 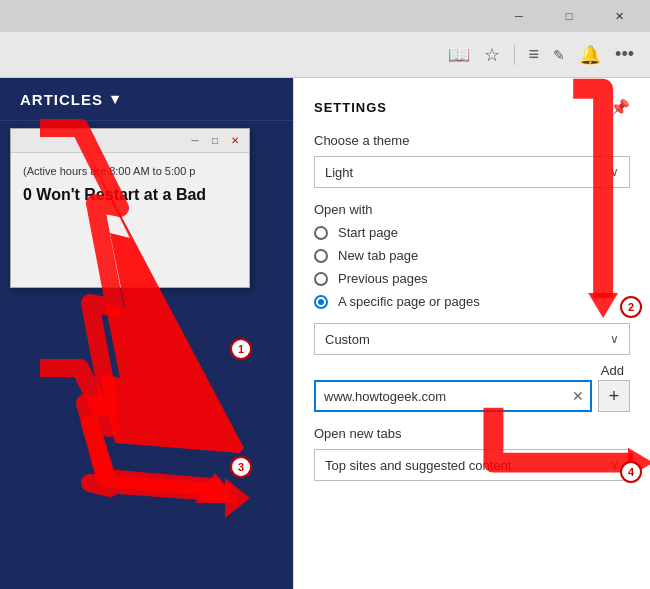 What do you see at coordinates (116, 99) in the screenshot?
I see `articles-chevron: ▾` at bounding box center [116, 99].